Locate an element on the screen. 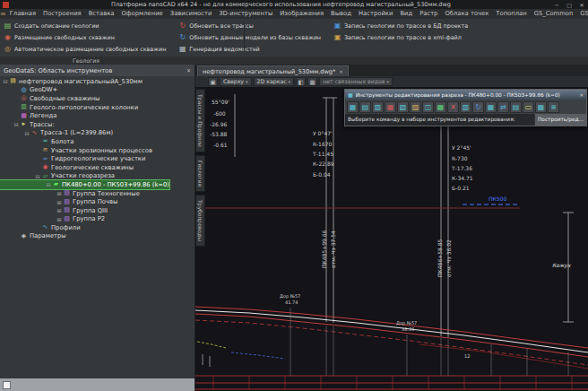 This screenshot has width=588, height=391. ribbon-tab: Облака точек is located at coordinates (466, 14).